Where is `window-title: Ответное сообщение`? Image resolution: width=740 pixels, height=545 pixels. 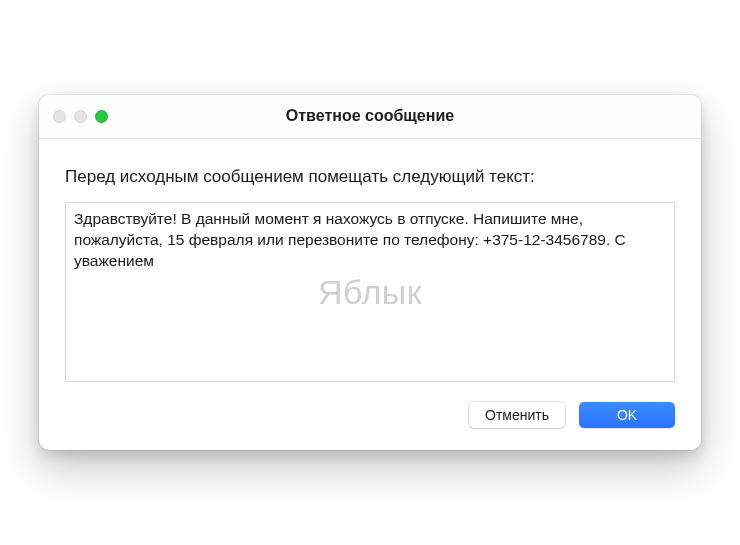
window-title: Ответное сообщение is located at coordinates (370, 116).